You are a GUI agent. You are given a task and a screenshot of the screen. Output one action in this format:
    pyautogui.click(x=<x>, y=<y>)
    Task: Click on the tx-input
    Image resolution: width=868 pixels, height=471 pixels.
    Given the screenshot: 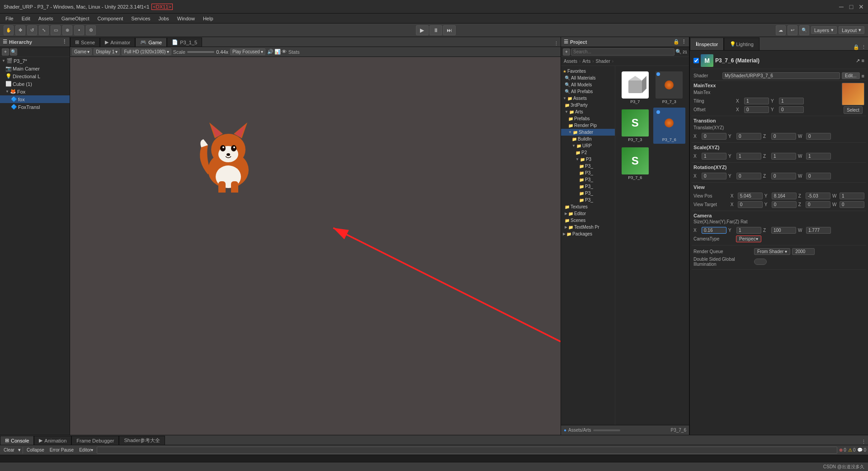 What is the action you would take?
    pyautogui.click(x=714, y=137)
    